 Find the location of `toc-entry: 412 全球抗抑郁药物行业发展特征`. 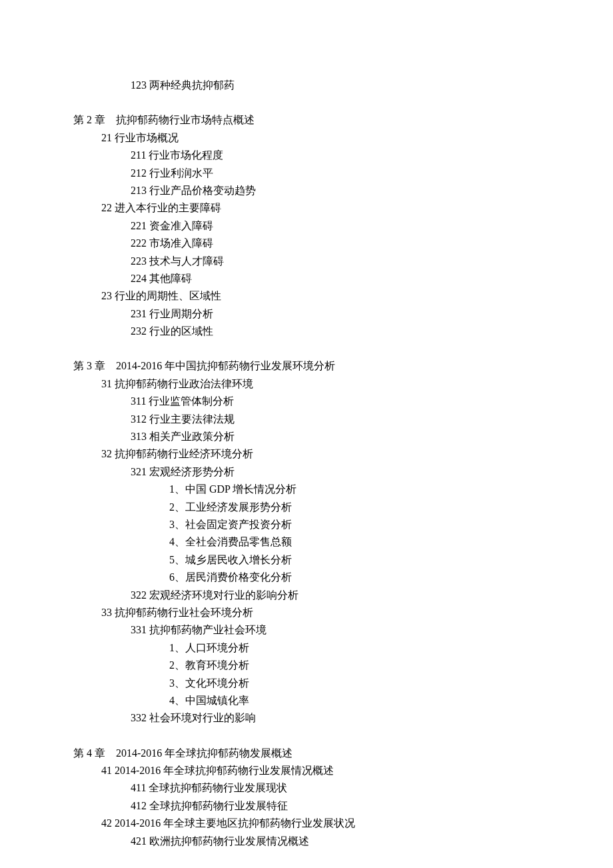

toc-entry: 412 全球抗抑郁药物行业发展特征 is located at coordinates (306, 806).